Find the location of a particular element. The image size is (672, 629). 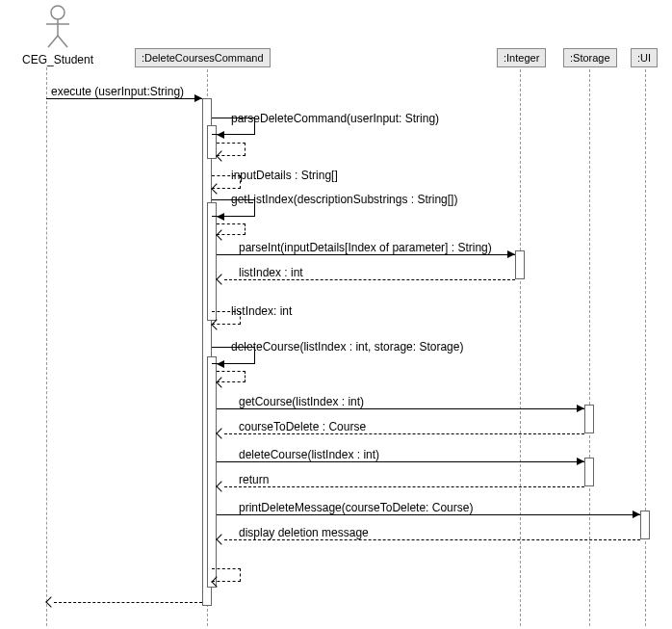

msg-getlist-label: getListIndex(descriptionSubstrings : Str… is located at coordinates (345, 199).